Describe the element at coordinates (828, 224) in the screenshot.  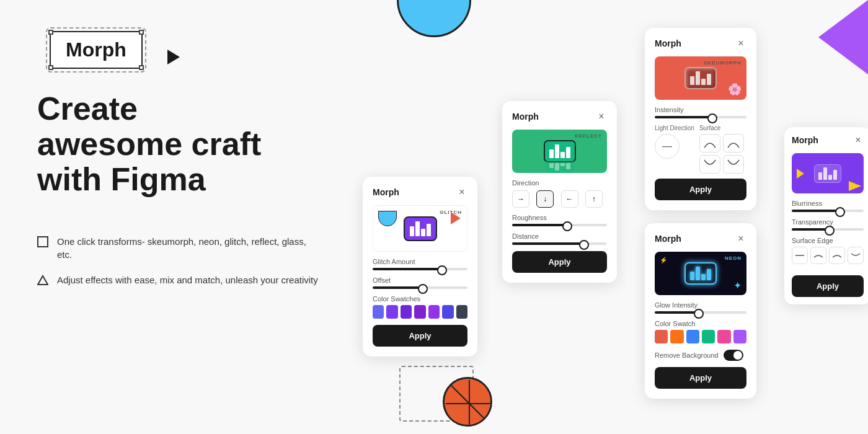
I see `transparency-row: Transparency` at that location.